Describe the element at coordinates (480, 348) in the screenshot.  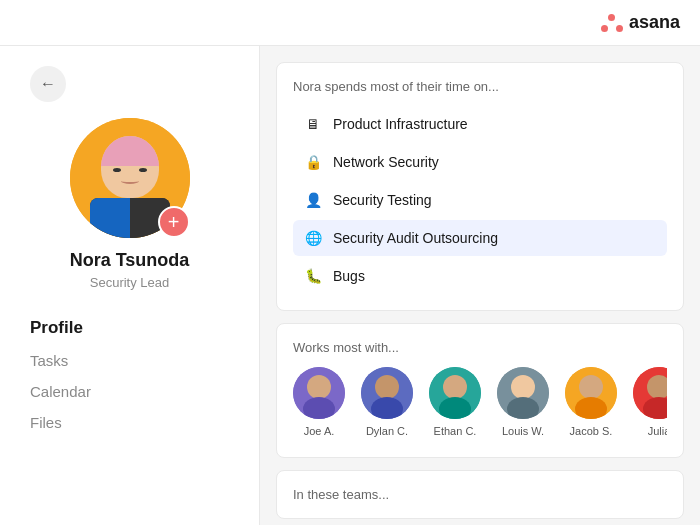
I see `works-with-title: Works most with...` at that location.